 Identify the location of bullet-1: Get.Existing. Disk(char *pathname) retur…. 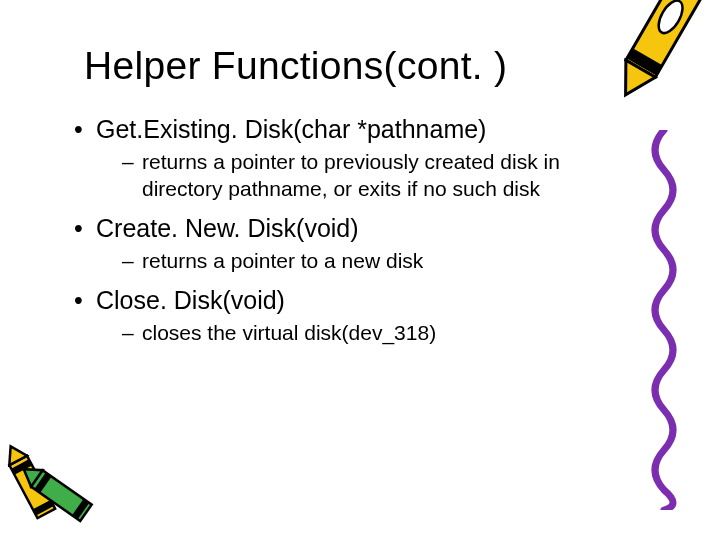
(354, 158).